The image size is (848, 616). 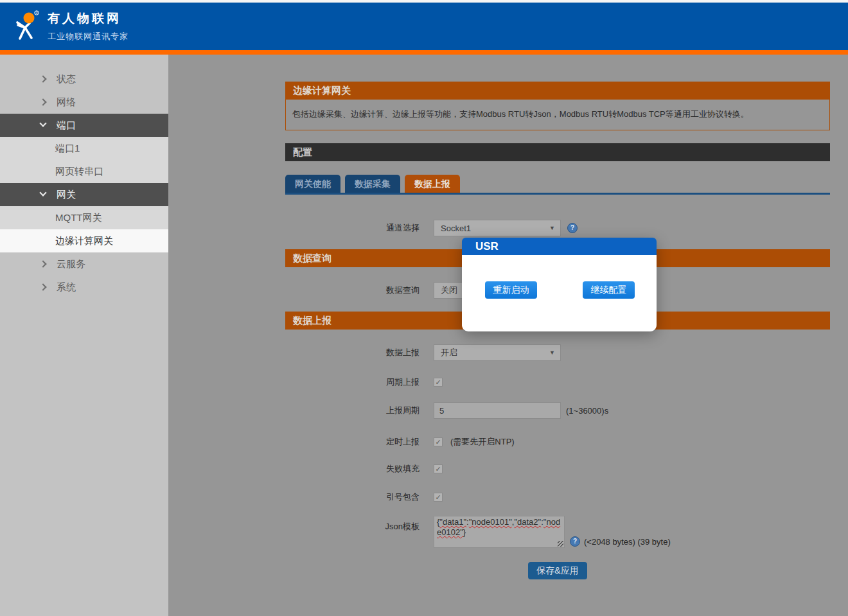 I want to click on json-byte-counter: (<2048 bytes) (39 byte), so click(x=627, y=542).